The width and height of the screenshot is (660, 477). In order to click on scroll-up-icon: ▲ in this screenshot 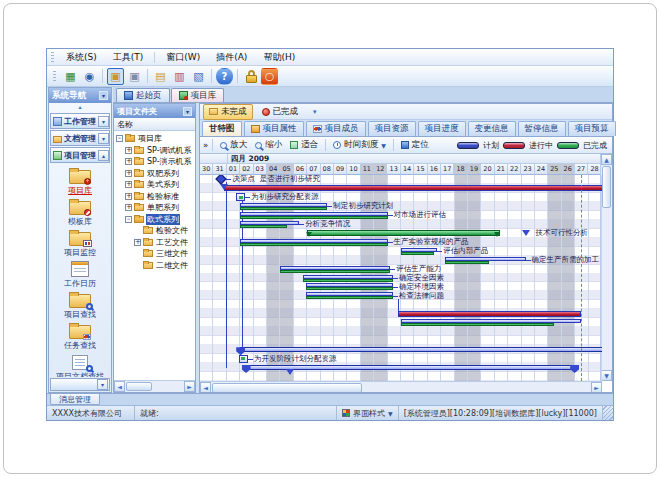, I will do `click(606, 160)`.